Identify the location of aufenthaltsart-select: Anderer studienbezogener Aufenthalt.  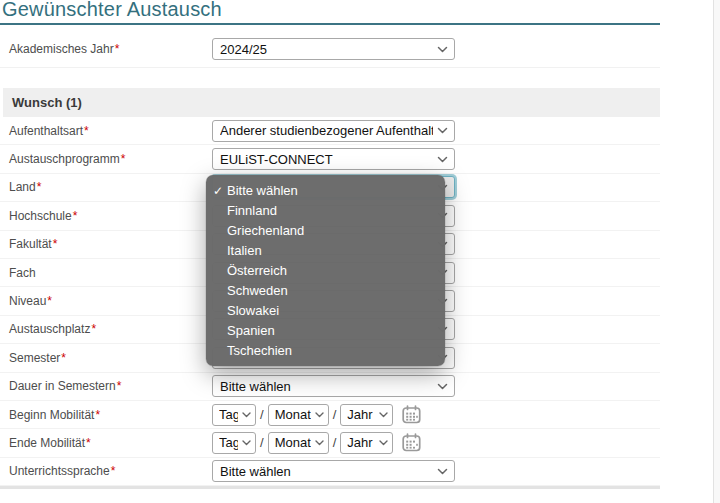
(334, 131).